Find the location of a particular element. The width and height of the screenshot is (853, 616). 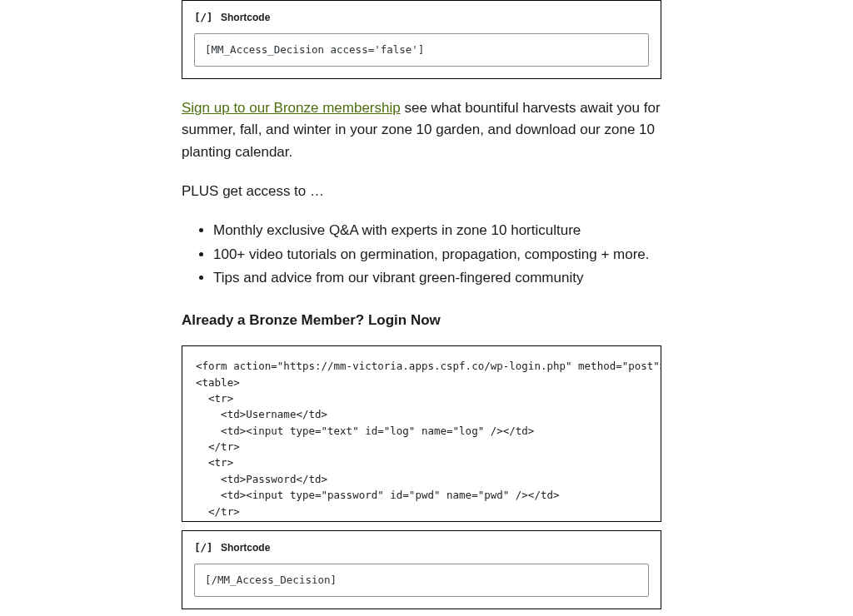

list-item: Tips and advice from our vibrant green-f… is located at coordinates (437, 278).